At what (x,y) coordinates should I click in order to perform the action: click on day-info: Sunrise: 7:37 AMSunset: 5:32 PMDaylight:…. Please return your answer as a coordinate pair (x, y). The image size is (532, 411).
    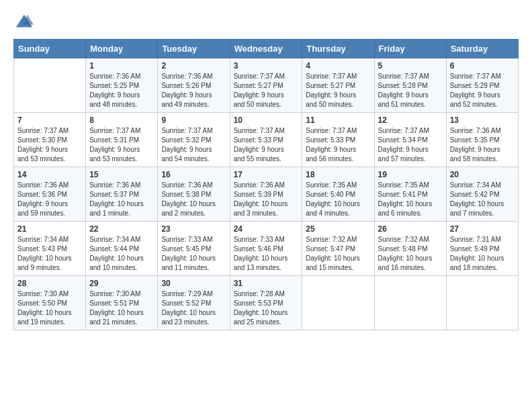
    Looking at the image, I should click on (193, 145).